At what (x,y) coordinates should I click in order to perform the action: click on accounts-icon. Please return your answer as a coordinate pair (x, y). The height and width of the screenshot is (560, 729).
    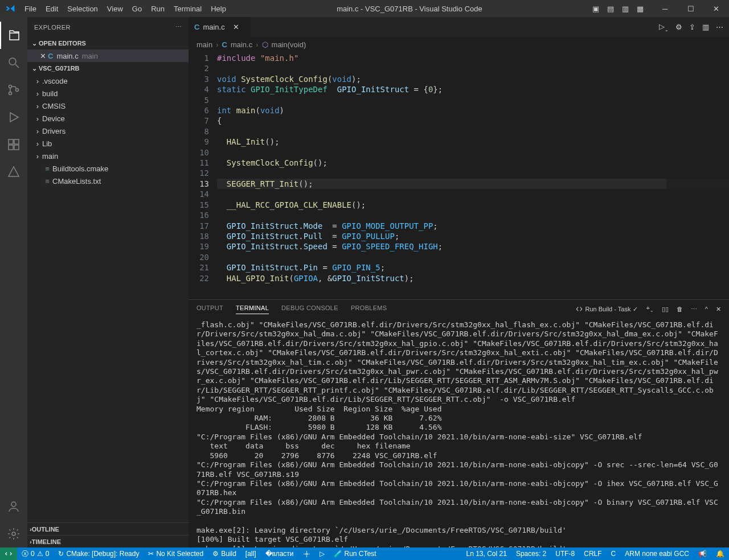
    Looking at the image, I should click on (14, 507).